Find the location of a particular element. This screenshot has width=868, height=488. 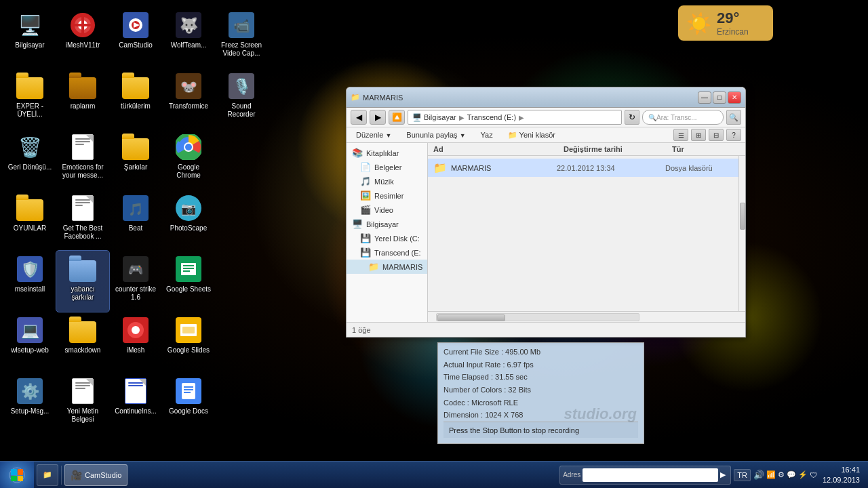

close-button: ✕ is located at coordinates (734, 98).